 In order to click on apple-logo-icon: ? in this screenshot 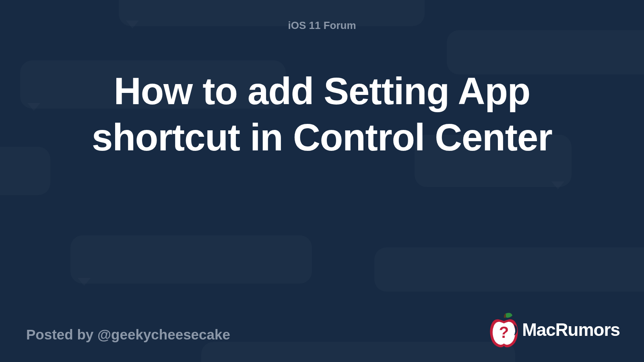, I will do `click(504, 330)`.